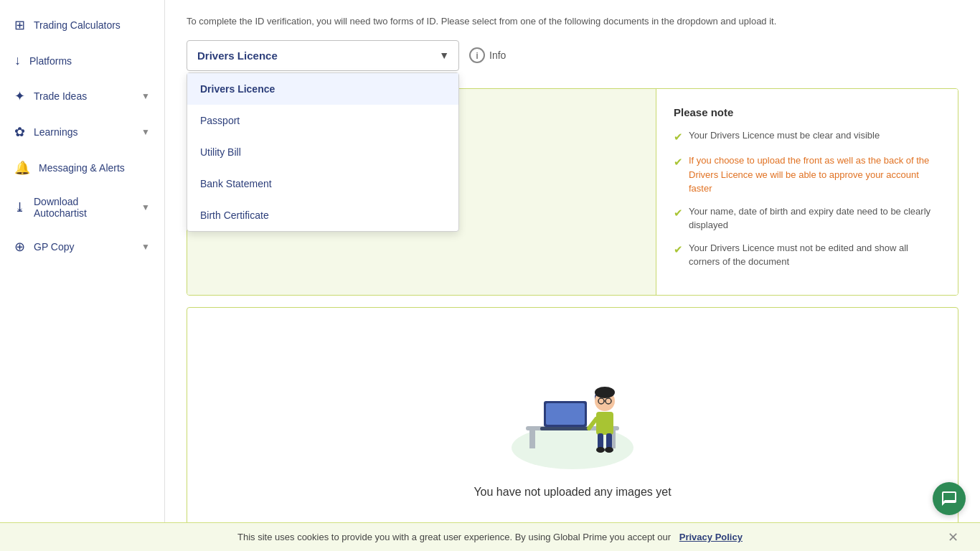 This screenshot has height=551, width=980. I want to click on check-icon-4: ✔, so click(679, 250).